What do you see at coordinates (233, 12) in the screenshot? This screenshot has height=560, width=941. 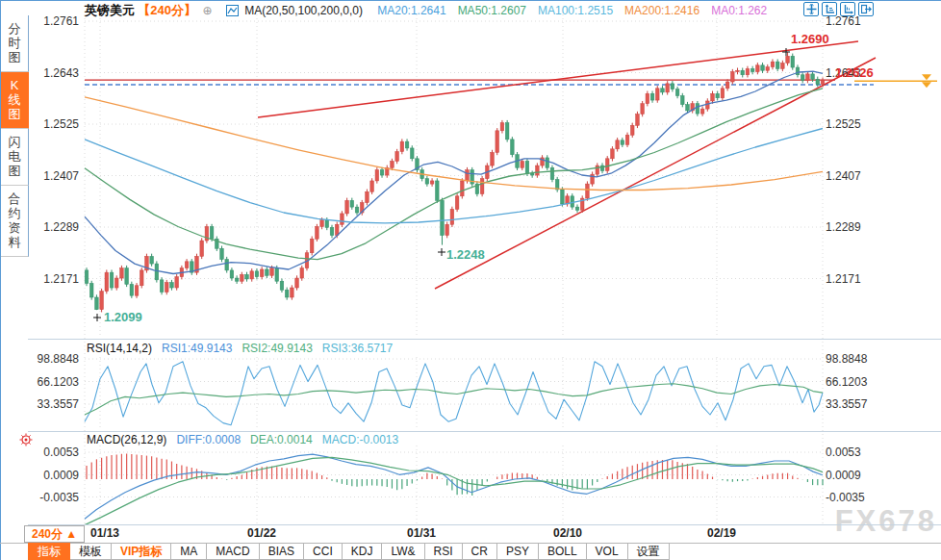 I see `line-chart-icon` at bounding box center [233, 12].